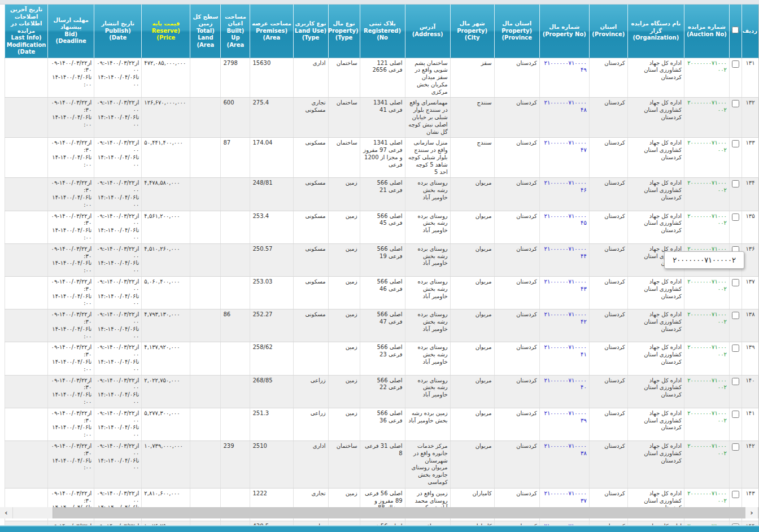  What do you see at coordinates (564, 158) in the screenshot?
I see `cell-property_no: ۲۱۰۰۰۰۰۰۷۱۰۰۰۰۴۷` at bounding box center [564, 158].